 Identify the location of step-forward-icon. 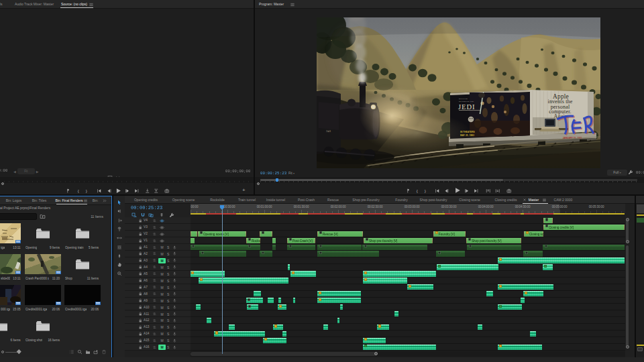
(127, 191).